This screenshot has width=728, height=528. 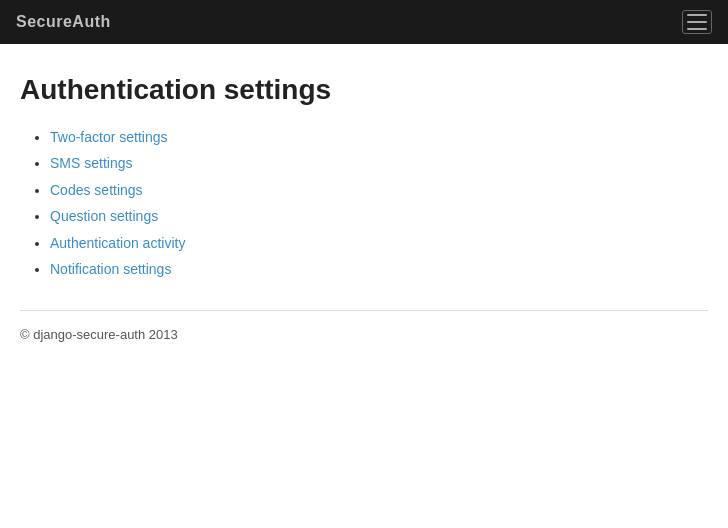 What do you see at coordinates (697, 22) in the screenshot?
I see `navbar-toggle-button` at bounding box center [697, 22].